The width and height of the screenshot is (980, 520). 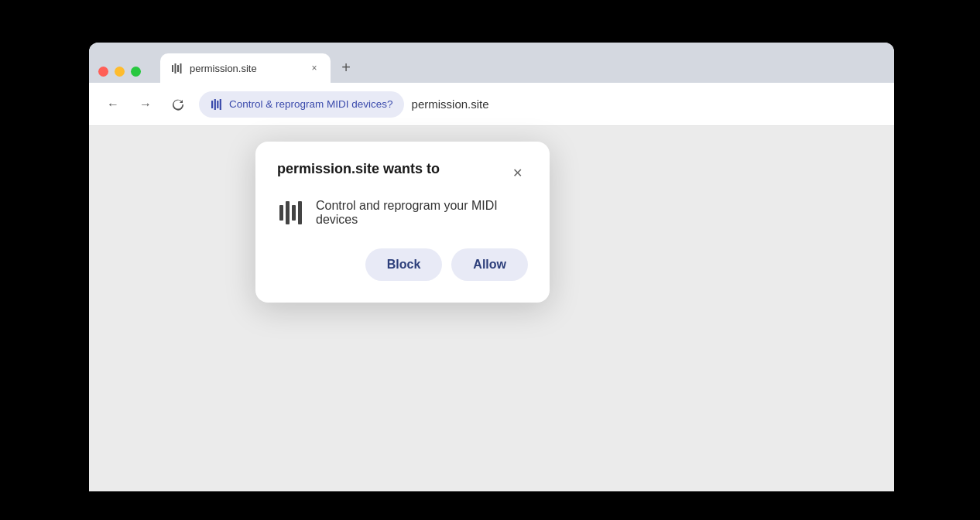 I want to click on block-button: Block, so click(x=404, y=265).